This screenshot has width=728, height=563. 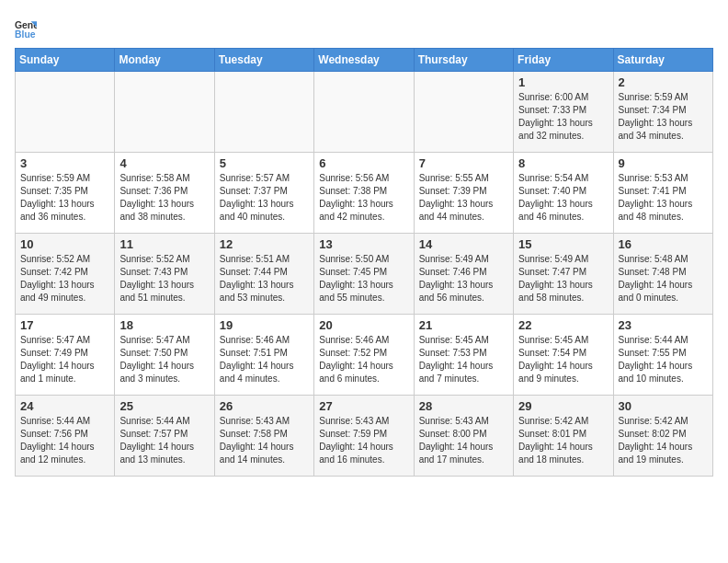 What do you see at coordinates (664, 117) in the screenshot?
I see `day-detail: Sunrise: 5:59 AM Sunset: 7:34 PM Dayligh…` at bounding box center [664, 117].